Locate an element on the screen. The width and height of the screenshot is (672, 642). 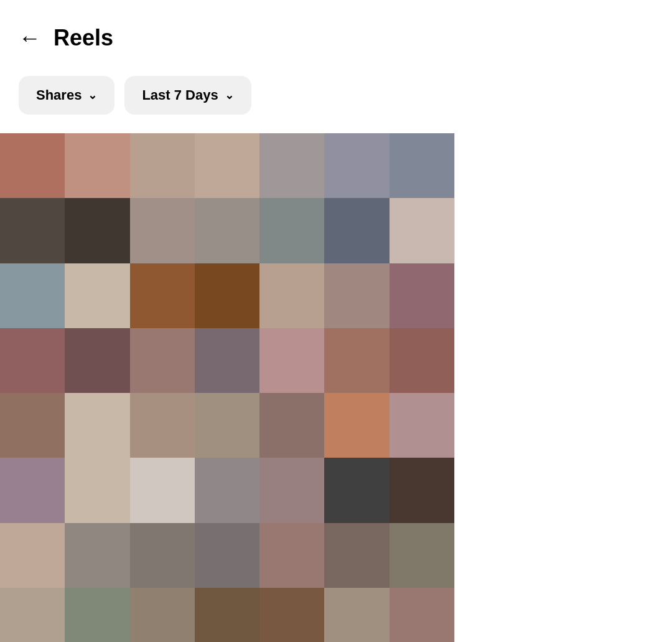
shares-filter-button: Shares ⌄ is located at coordinates (67, 95).